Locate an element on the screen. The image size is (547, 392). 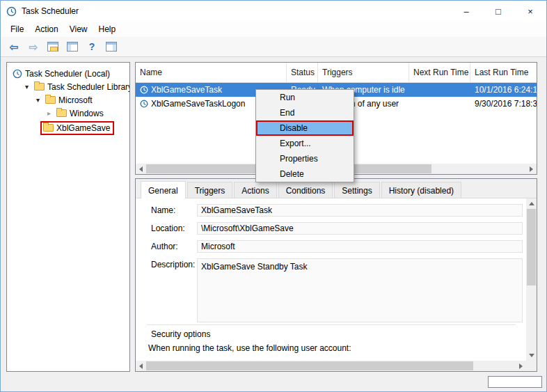
task-context-menu: Run End Disable Export... Properties Del… is located at coordinates (305, 136).